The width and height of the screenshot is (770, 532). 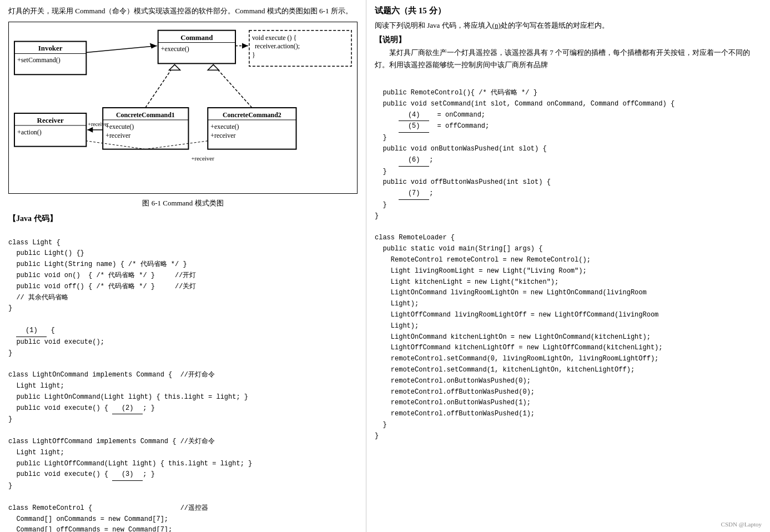 What do you see at coordinates (568, 59) in the screenshot?
I see `shuoming-text: 某灯具厂商欲生产一个灯具遥控器，该遥控器具有 7 个可编程的插槽，每个插槽都有开…` at bounding box center [568, 59].